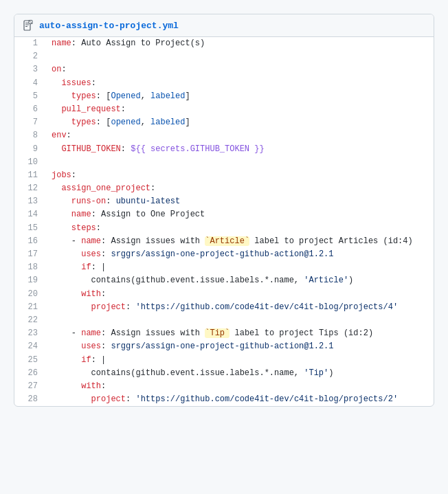 This screenshot has height=494, width=448. I want to click on line-number: 6, so click(32, 110).